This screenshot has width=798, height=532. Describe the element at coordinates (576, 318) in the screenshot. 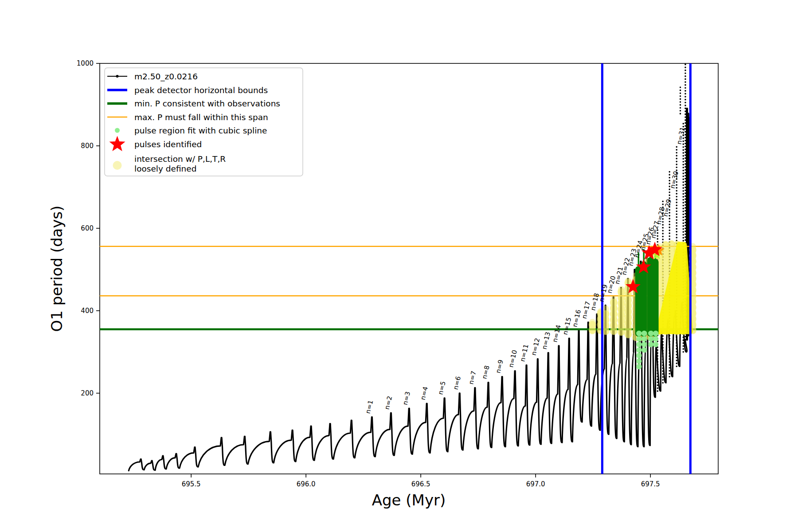

I see `pulse-label: n=16` at that location.